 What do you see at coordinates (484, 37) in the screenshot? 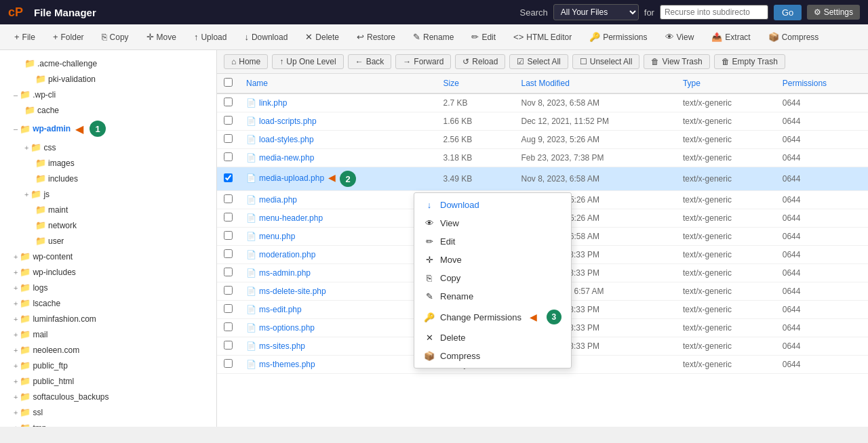
I see `edit-button: ✏Edit` at bounding box center [484, 37].